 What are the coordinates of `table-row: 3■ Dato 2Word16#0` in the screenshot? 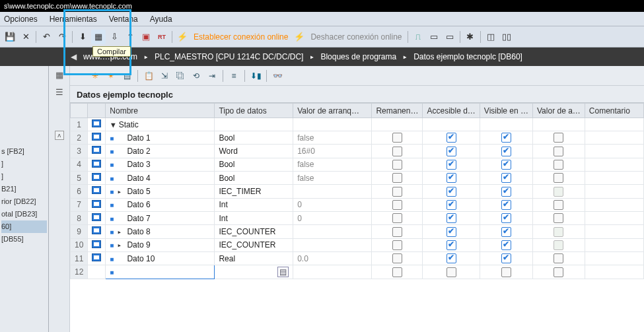 It's located at (357, 151).